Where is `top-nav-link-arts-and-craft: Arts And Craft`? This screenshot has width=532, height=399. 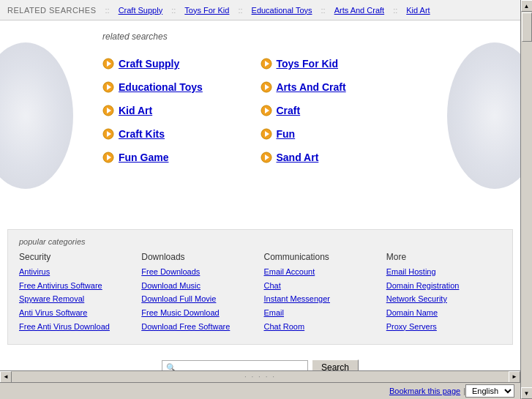 top-nav-link-arts-and-craft: Arts And Craft is located at coordinates (359, 10).